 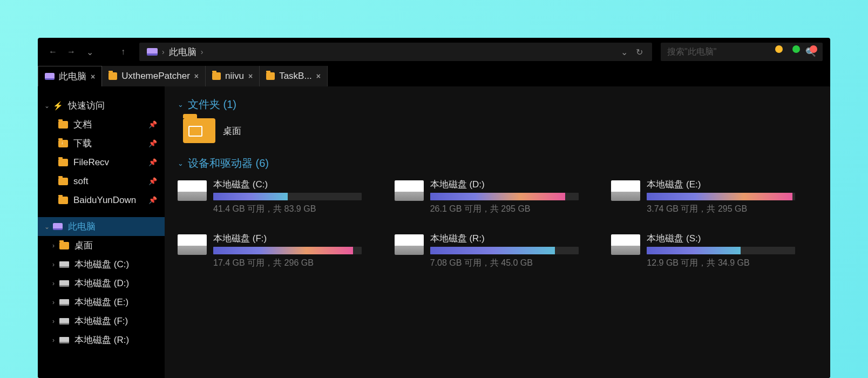 I want to click on sidebar-item-filerecv: FileRecv 📌, so click(x=101, y=162).